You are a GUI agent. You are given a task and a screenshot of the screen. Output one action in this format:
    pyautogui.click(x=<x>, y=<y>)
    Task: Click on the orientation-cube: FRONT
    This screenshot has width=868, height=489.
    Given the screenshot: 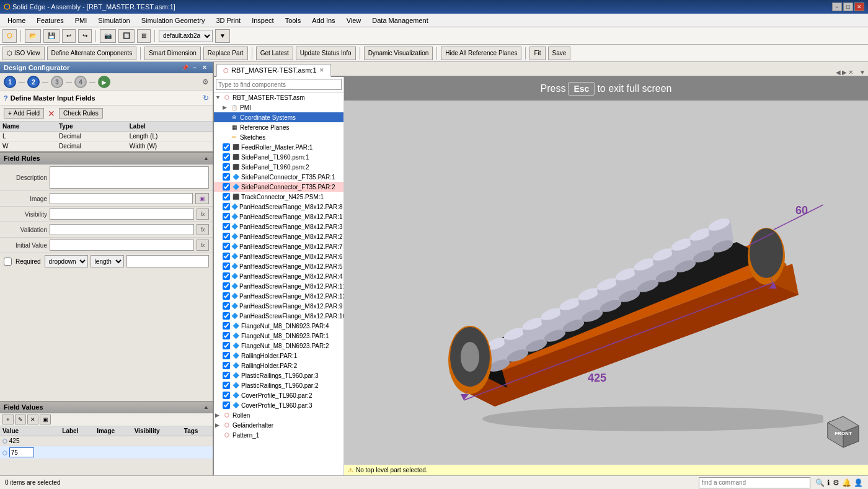 What is the action you would take?
    pyautogui.click(x=843, y=432)
    